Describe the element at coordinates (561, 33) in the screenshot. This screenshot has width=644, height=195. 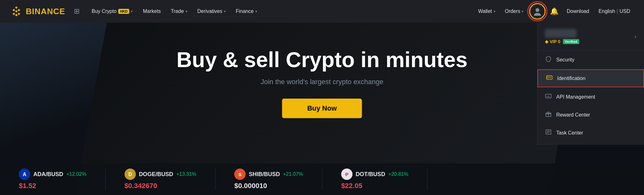
I see `profile-email-blurred` at that location.